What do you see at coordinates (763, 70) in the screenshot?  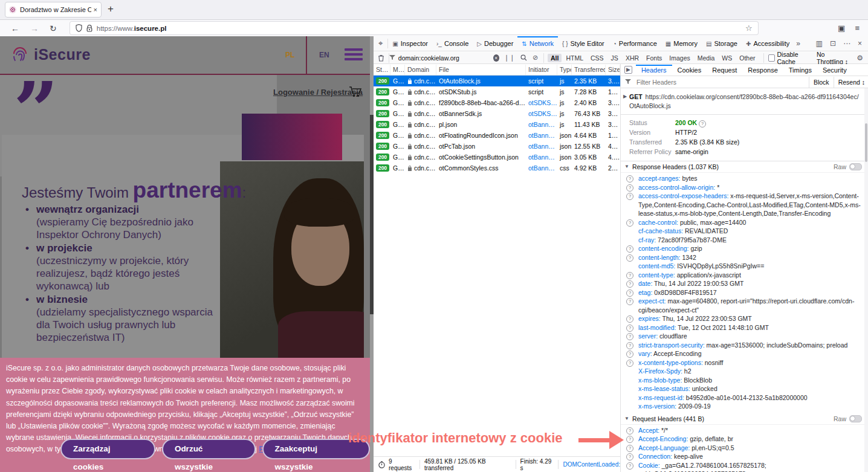 I see `detail-tab-response: Response` at bounding box center [763, 70].